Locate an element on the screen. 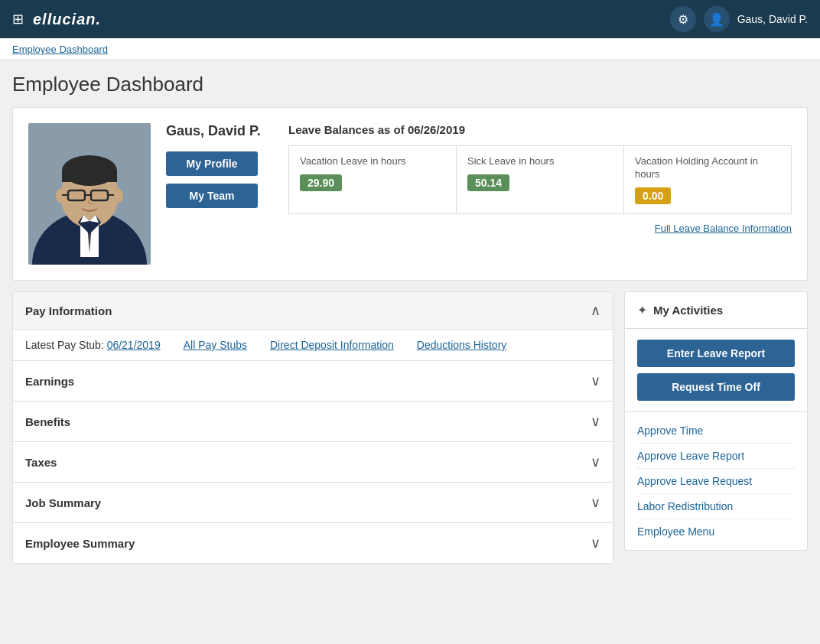 Image resolution: width=820 pixels, height=644 pixels. leave-item-sick: Sick Leave in hours 50.14 is located at coordinates (540, 180).